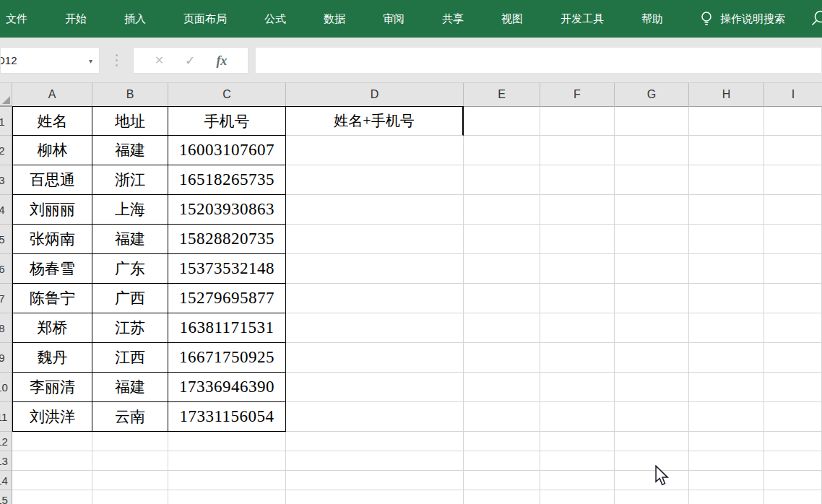  I want to click on cell-F4, so click(578, 209).